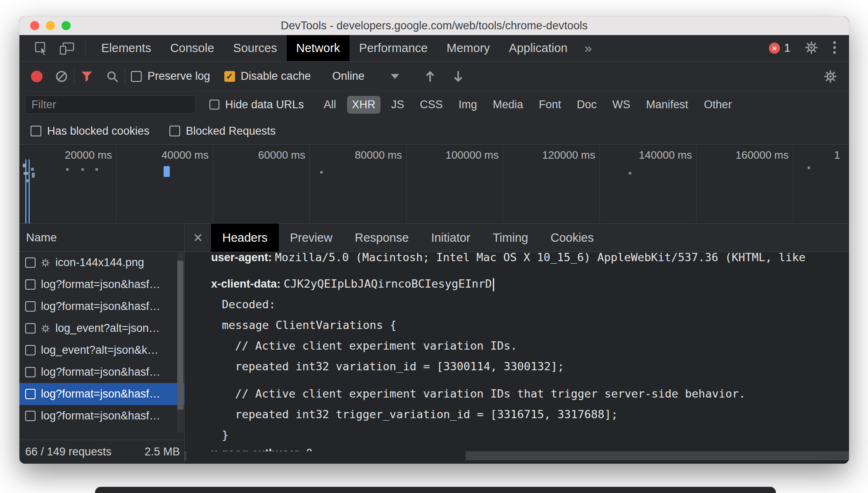  What do you see at coordinates (811, 48) in the screenshot?
I see `gear-icon` at bounding box center [811, 48].